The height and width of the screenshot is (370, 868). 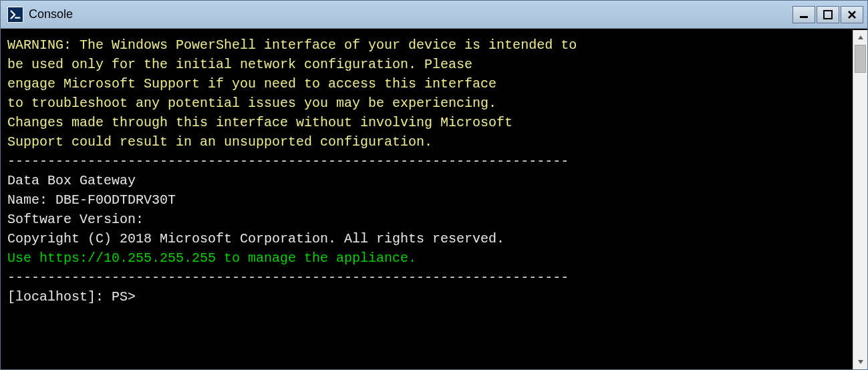 I want to click on close-button, so click(x=852, y=15).